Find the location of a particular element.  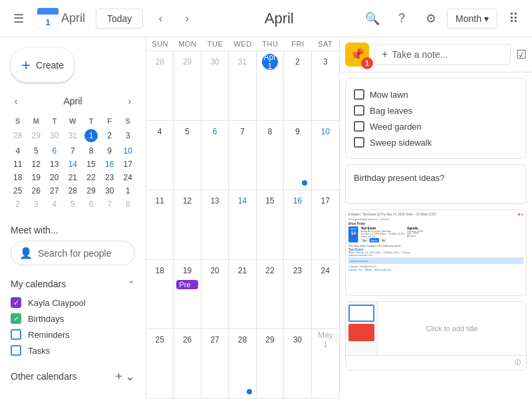

cell-date-number: 17 is located at coordinates (325, 201).